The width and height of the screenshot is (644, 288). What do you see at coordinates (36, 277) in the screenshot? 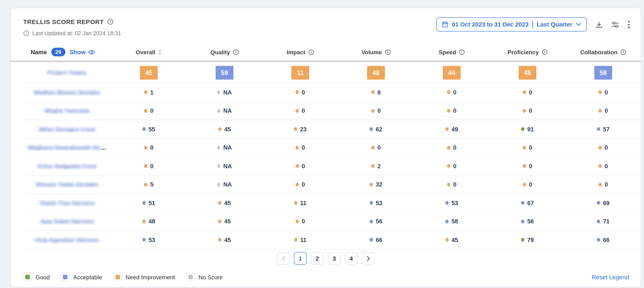
I see `legend-item-good: Good` at bounding box center [36, 277].